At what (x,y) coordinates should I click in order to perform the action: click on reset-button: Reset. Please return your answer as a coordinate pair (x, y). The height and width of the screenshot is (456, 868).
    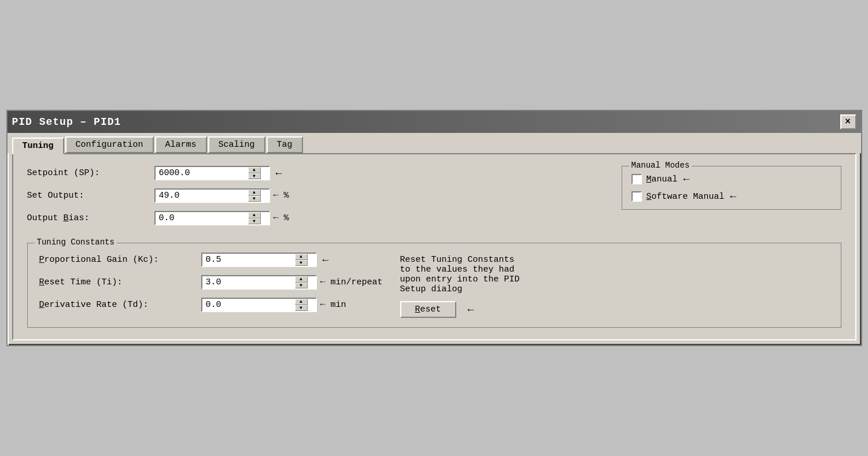
    Looking at the image, I should click on (428, 310).